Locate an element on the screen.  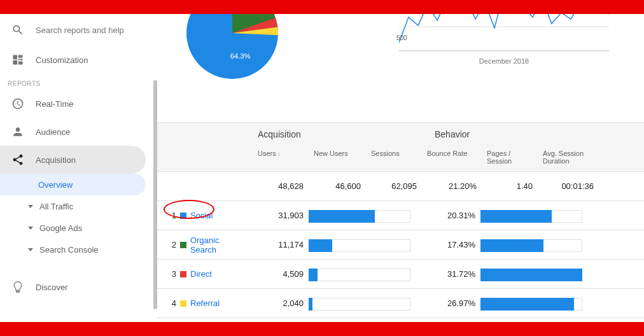
row-rank: 3 is located at coordinates (169, 274).